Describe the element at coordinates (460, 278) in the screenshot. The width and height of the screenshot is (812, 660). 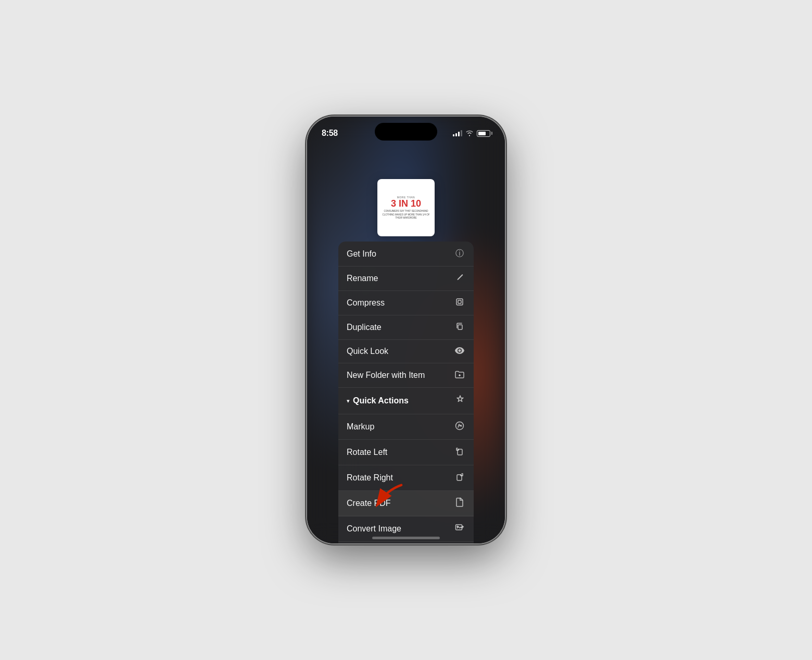
I see `rename-icon` at that location.